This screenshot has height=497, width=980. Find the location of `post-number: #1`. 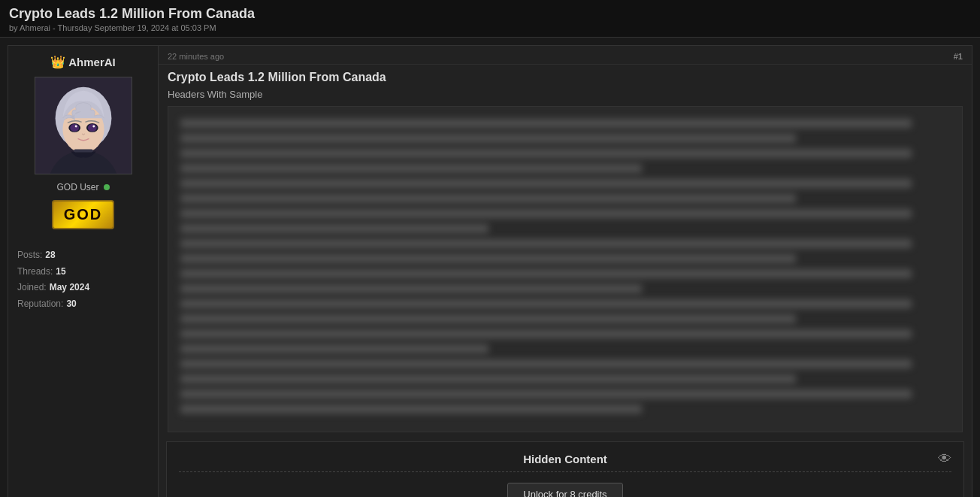

post-number: #1 is located at coordinates (958, 56).